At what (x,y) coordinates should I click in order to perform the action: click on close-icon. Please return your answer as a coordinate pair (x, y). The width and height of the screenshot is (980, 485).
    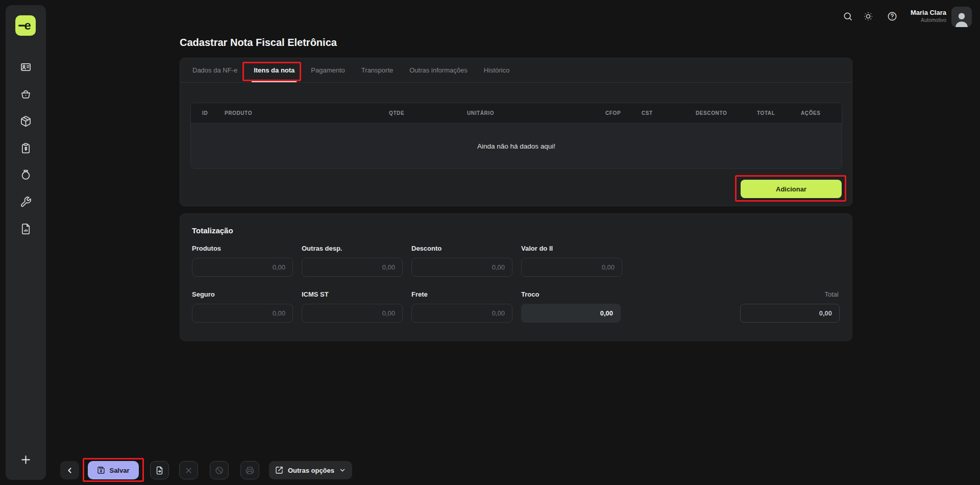
    Looking at the image, I should click on (189, 471).